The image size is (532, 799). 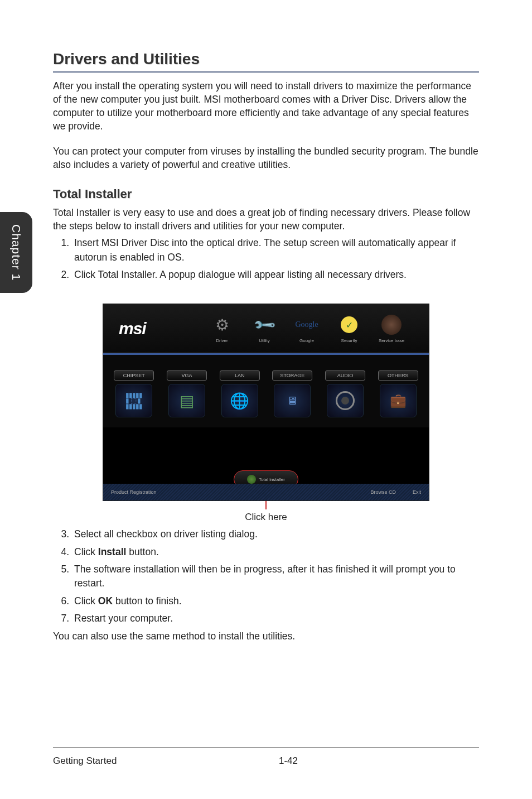 I want to click on service-icon, so click(x=391, y=325).